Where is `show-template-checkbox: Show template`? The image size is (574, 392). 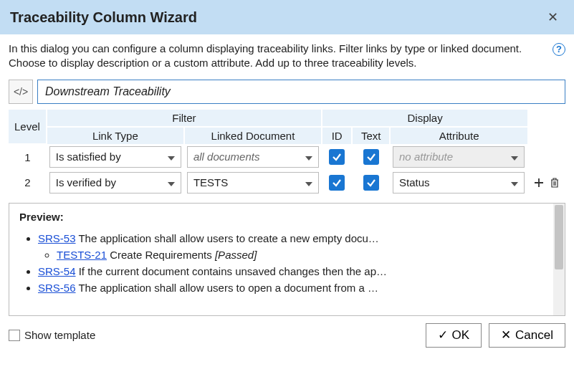
show-template-checkbox: Show template is located at coordinates (214, 335).